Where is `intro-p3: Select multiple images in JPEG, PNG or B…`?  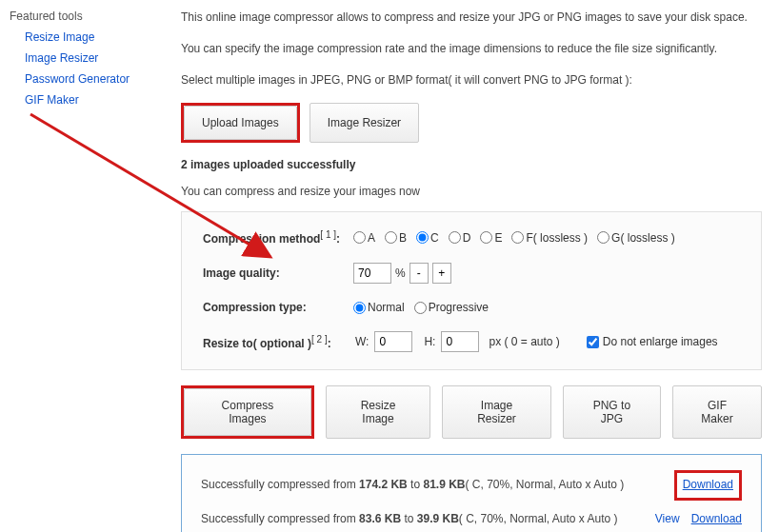 intro-p3: Select multiple images in JPEG, PNG or B… is located at coordinates (471, 80).